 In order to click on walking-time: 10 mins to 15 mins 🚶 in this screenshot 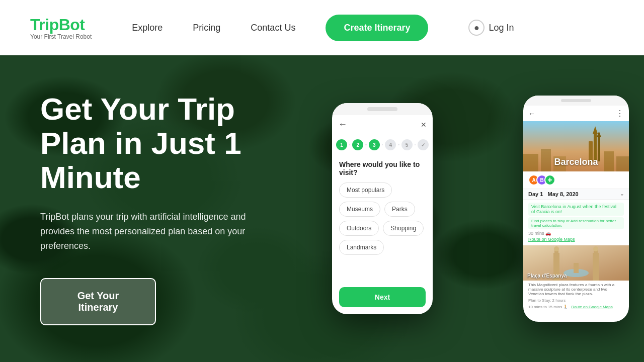, I will do `click(548, 307)`.